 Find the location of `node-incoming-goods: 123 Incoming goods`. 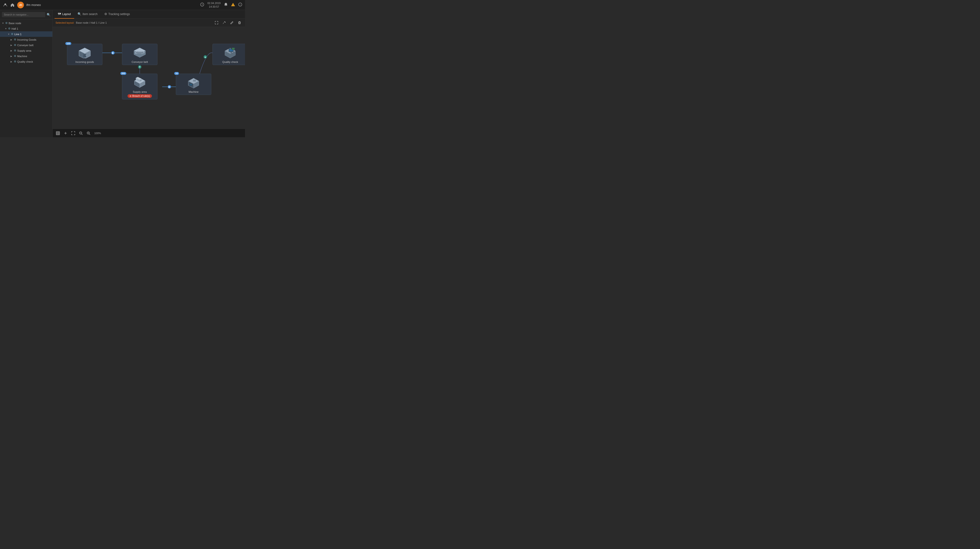

node-incoming-goods: 123 Incoming goods is located at coordinates (84, 54).